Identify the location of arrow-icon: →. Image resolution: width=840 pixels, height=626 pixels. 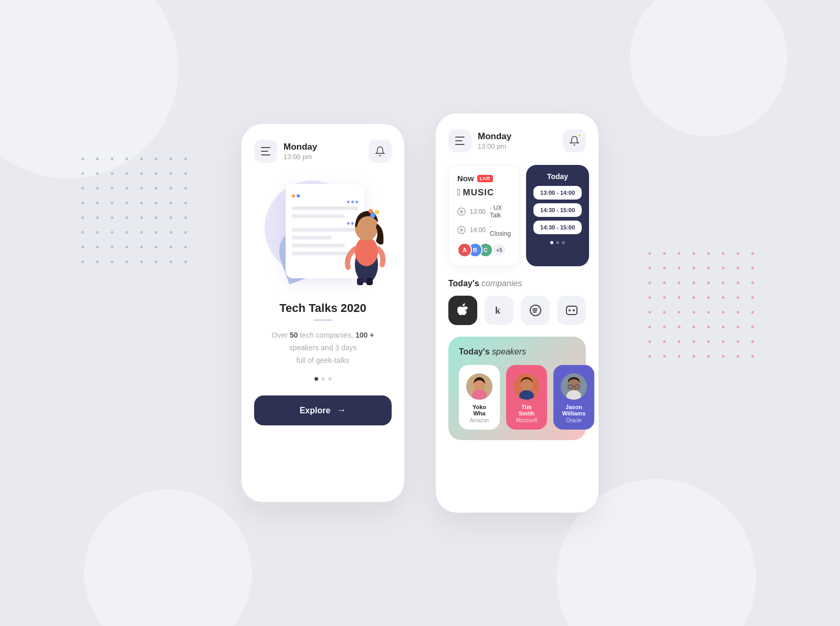
(341, 411).